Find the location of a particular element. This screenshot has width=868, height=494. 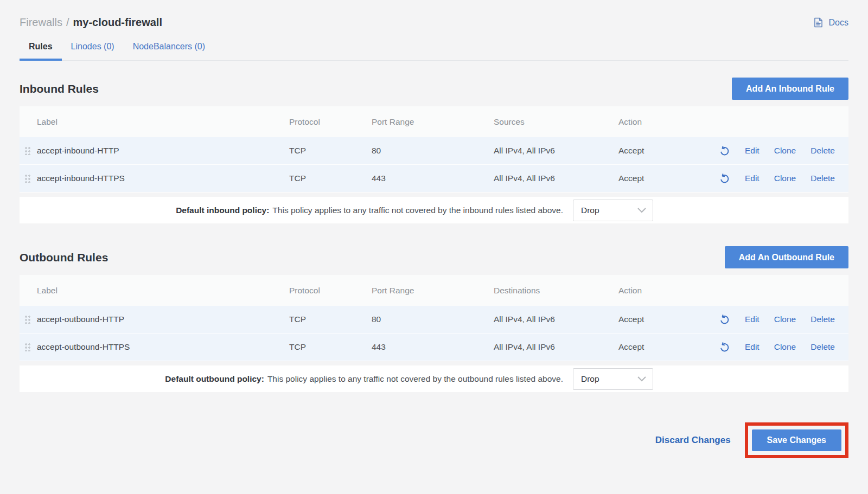

cell-label: accept-inbound-HTTP is located at coordinates (163, 151).